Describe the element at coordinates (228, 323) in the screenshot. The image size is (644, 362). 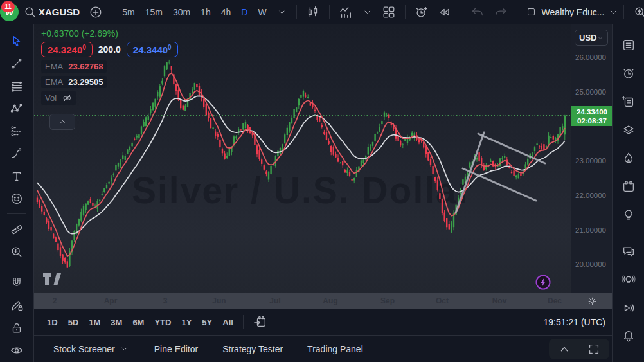
I see `range-all-button: All` at that location.